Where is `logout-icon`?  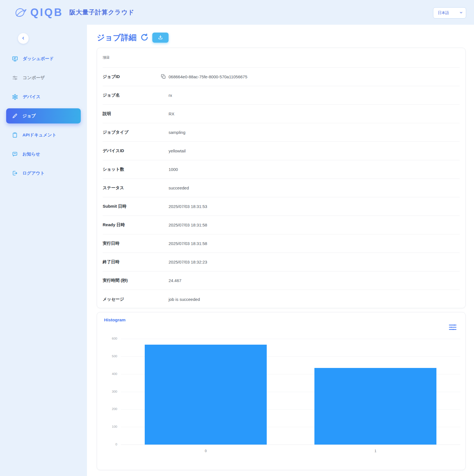
logout-icon is located at coordinates (15, 173).